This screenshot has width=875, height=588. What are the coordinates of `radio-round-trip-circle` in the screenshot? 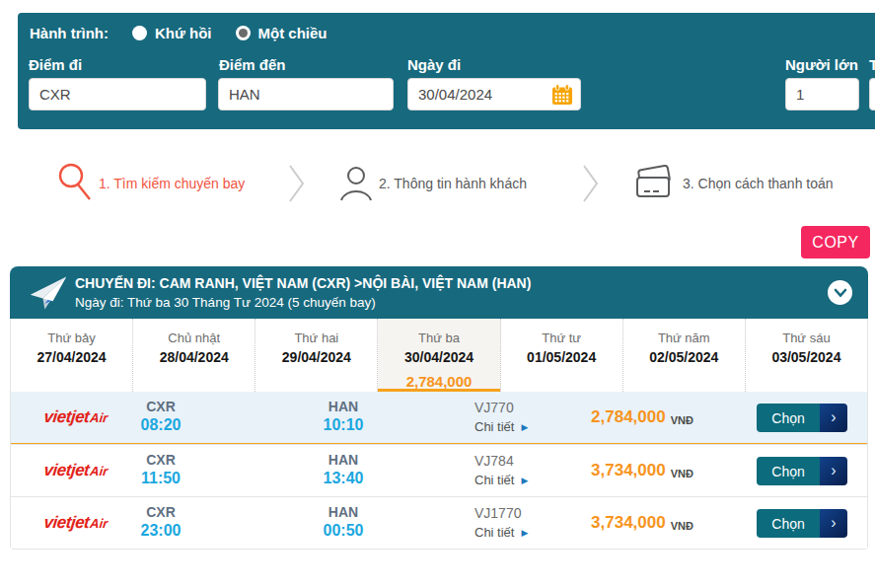 It's located at (140, 34).